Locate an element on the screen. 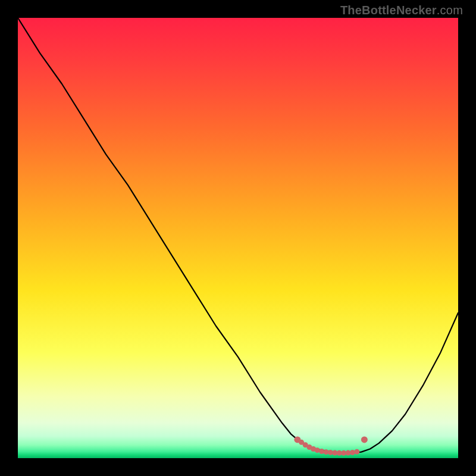 The height and width of the screenshot is (476, 476). watermark: TheBottleNecker.com is located at coordinates (402, 11).